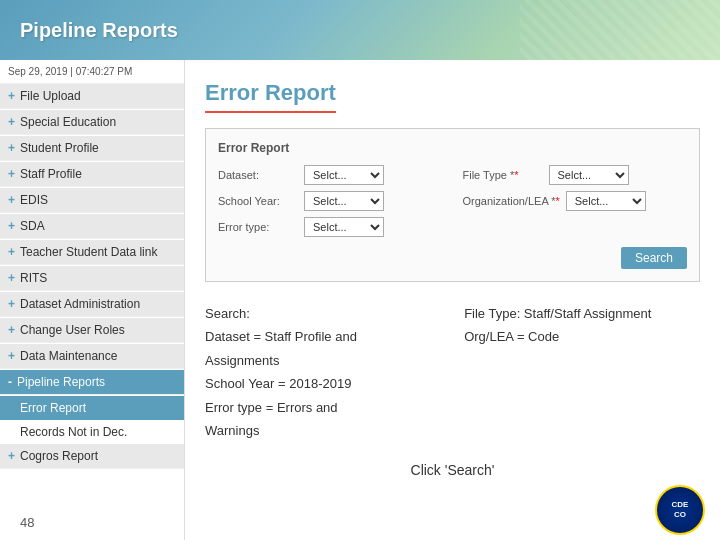 This screenshot has width=720, height=540. What do you see at coordinates (68, 356) in the screenshot?
I see `sidebar-item-label: Data Maintenance` at bounding box center [68, 356].